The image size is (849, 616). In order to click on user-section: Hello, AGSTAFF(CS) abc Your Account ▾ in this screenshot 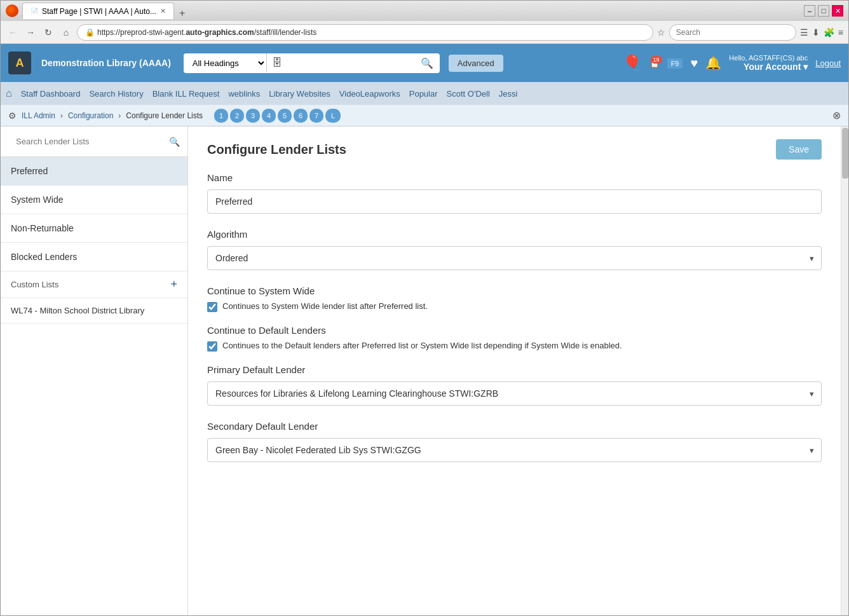, I will do `click(768, 63)`.